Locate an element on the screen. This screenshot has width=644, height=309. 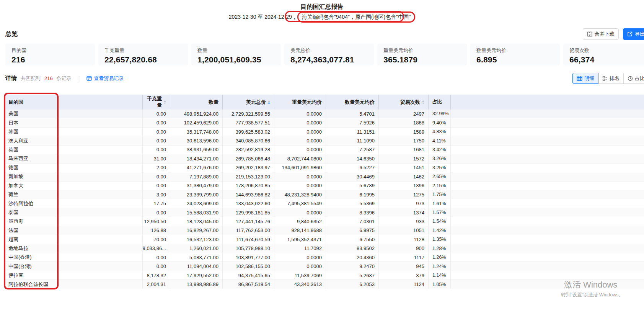
qty-avg-price-cell: 5.4701 is located at coordinates (352, 114).